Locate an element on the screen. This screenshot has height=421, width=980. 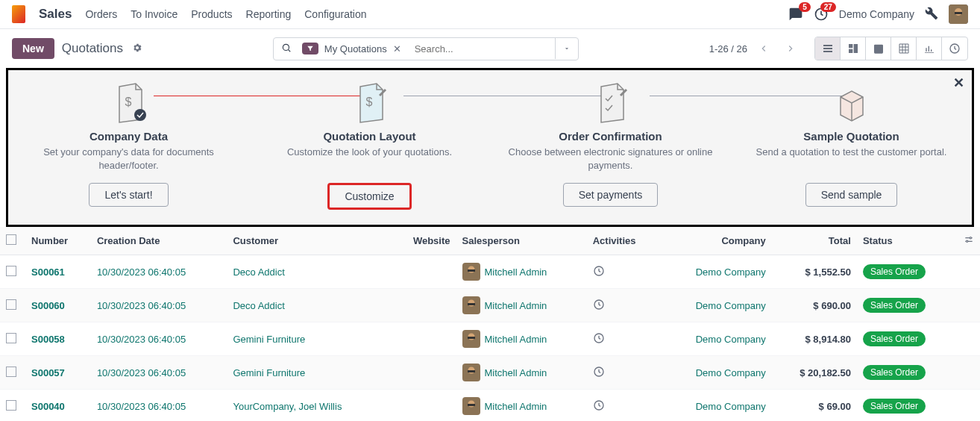
col-number: Number is located at coordinates (58, 241).